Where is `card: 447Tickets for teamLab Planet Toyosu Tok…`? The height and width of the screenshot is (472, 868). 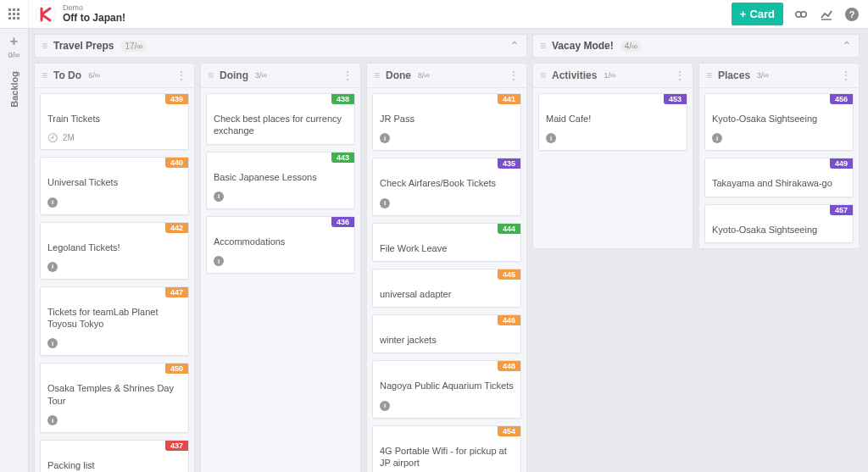
card: 447Tickets for teamLab Planet Toyosu Tok… is located at coordinates (114, 322).